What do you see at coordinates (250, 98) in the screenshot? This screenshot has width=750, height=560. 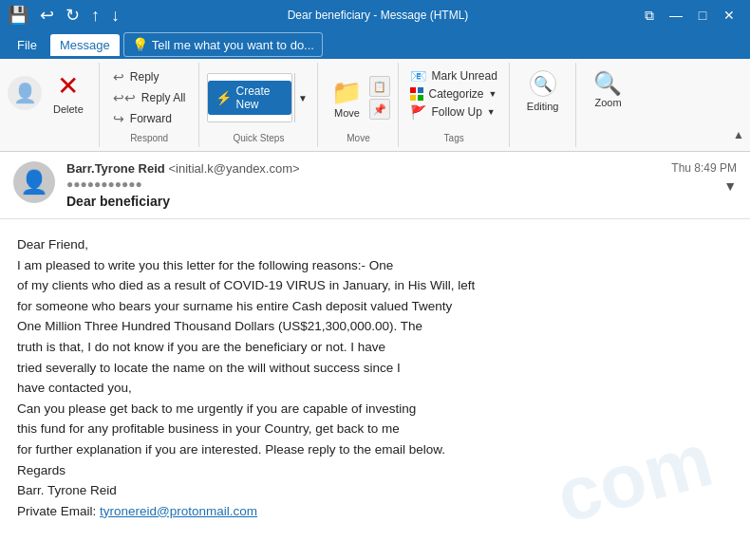 I see `quicksteps-box: ⚡ Create New` at bounding box center [250, 98].